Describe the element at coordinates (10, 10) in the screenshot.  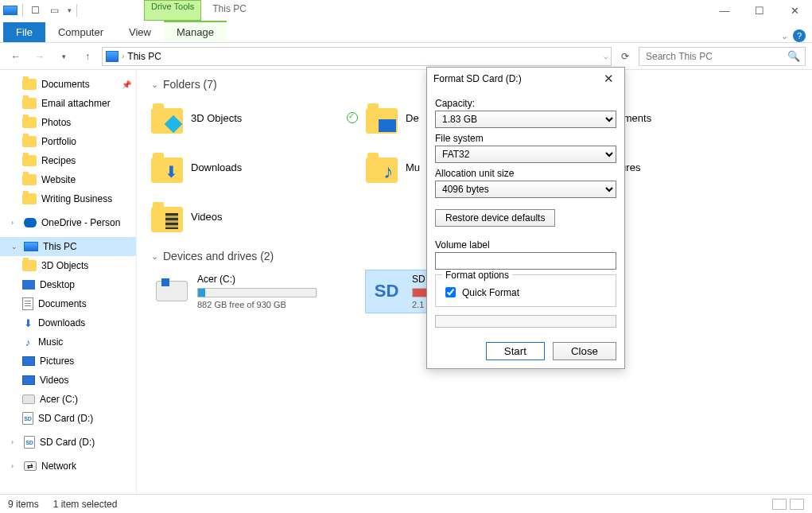
I see `pc-icon` at that location.